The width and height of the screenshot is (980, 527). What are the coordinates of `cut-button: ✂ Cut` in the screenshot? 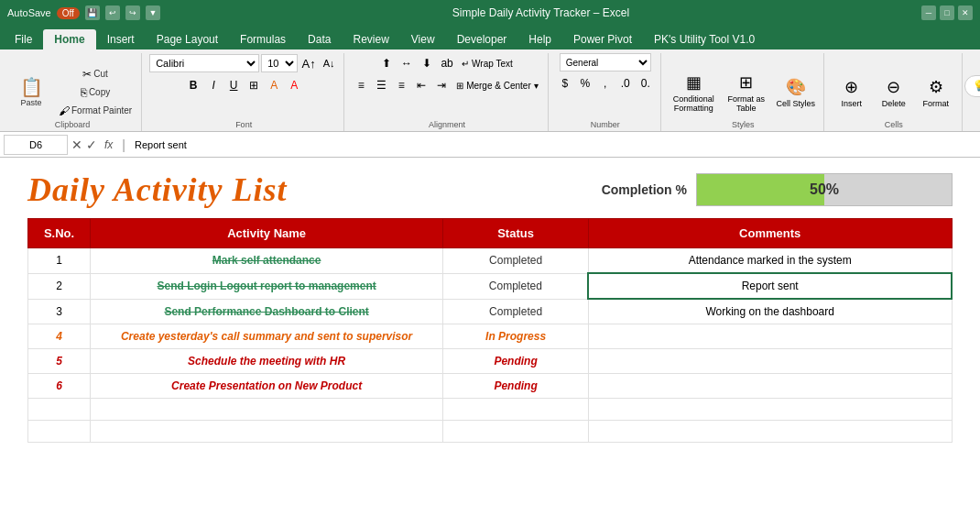 It's located at (95, 74).